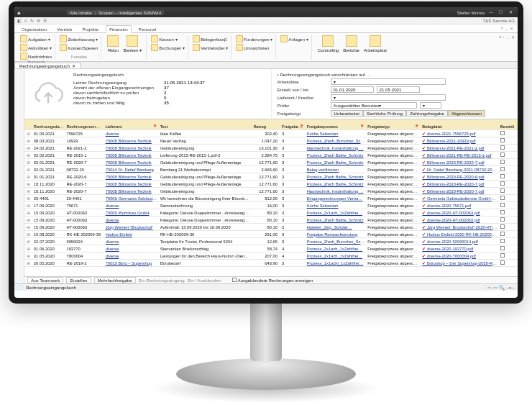  What do you see at coordinates (293, 127) in the screenshot?
I see `col-6: Freigabestufe📍` at bounding box center [293, 127].